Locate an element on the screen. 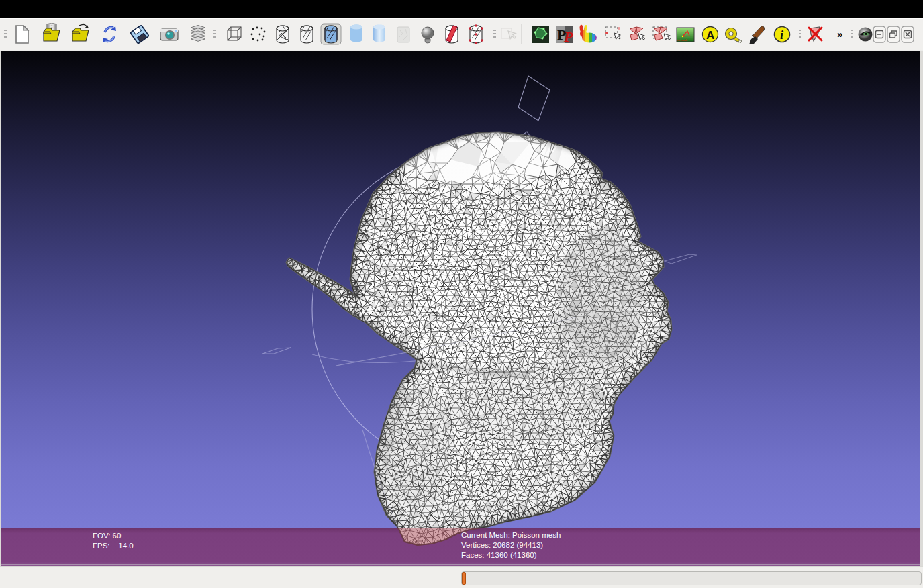 The height and width of the screenshot is (588, 923). svg-text: A is located at coordinates (710, 35).